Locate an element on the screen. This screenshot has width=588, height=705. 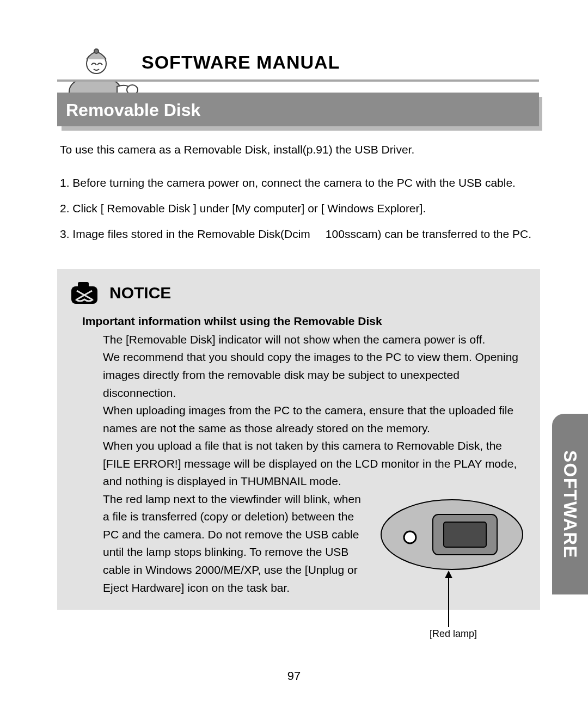
step-3a: 3. Image files stored in the Removable D… is located at coordinates (185, 234).